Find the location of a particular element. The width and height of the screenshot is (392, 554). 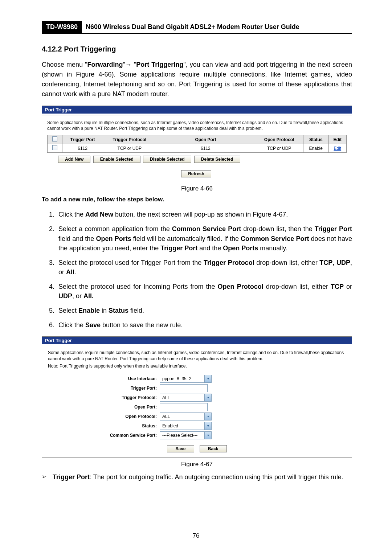

trigger-port-definition: ➢ Trigger Port: The port for outgoing tr… is located at coordinates (197, 477).